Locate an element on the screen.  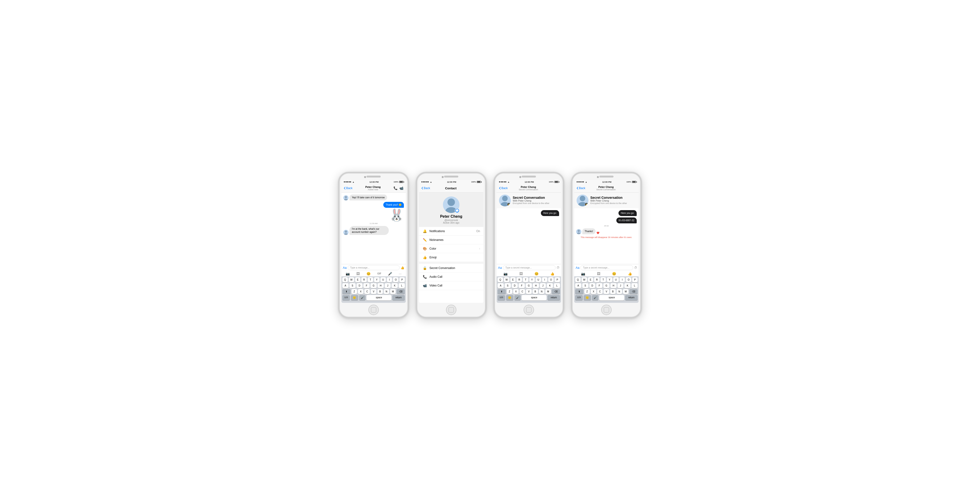
k4-g: G is located at coordinates (606, 286).